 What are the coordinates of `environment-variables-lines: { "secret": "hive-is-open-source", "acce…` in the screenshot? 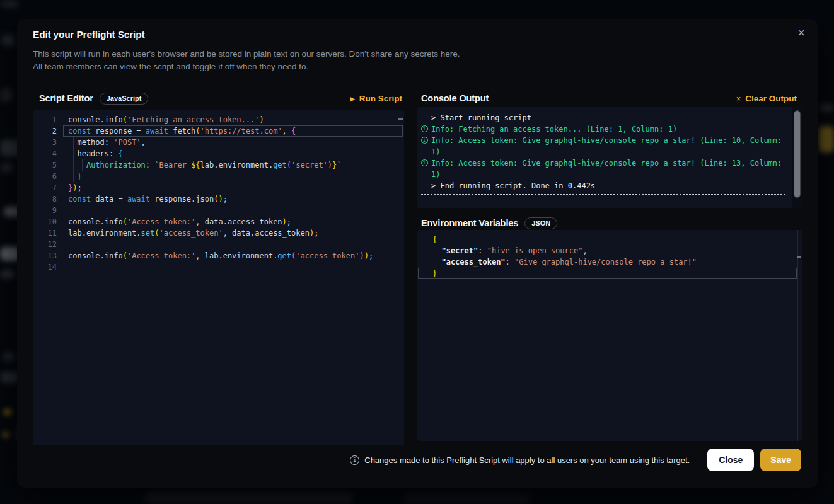 It's located at (610, 256).